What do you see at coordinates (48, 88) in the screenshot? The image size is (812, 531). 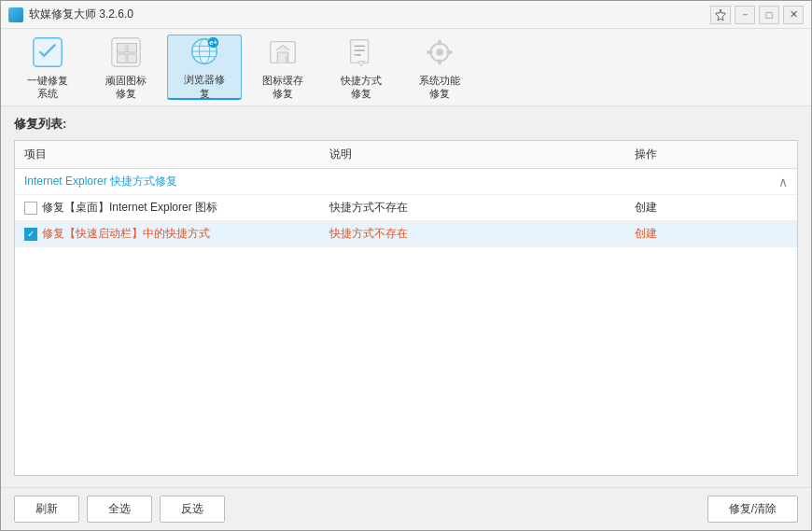 I see `one-key-repair-label: 一键修复系统` at bounding box center [48, 88].